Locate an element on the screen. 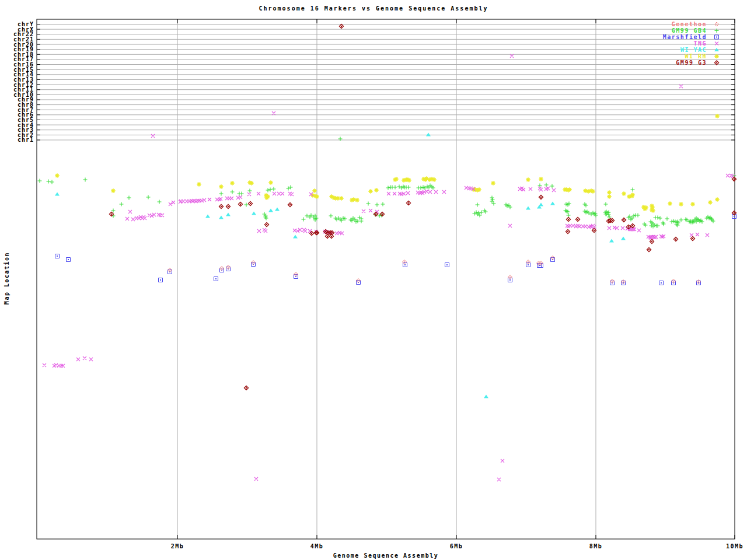 The width and height of the screenshot is (747, 560). x-tick-label-10mb: 10Mb is located at coordinates (735, 546).